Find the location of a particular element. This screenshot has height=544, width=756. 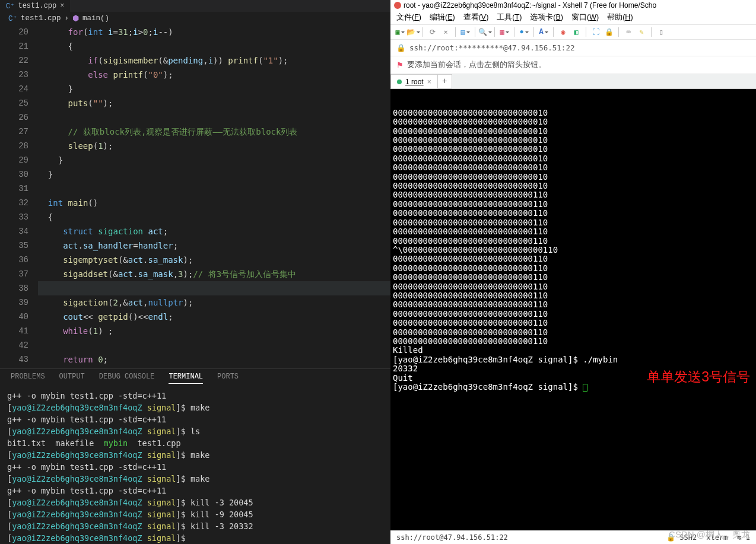

session-tab-root: 1 root × is located at coordinates (414, 81).